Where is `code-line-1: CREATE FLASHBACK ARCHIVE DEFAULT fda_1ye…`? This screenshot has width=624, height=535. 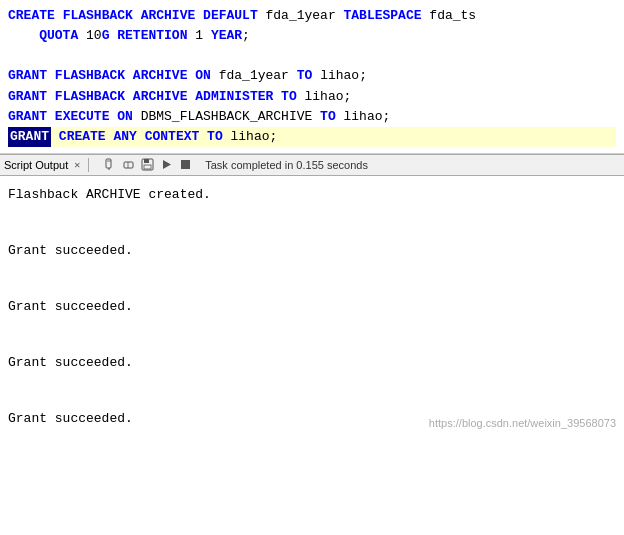
code-line-1: CREATE FLASHBACK ARCHIVE DEFAULT fda_1ye… is located at coordinates (312, 16).